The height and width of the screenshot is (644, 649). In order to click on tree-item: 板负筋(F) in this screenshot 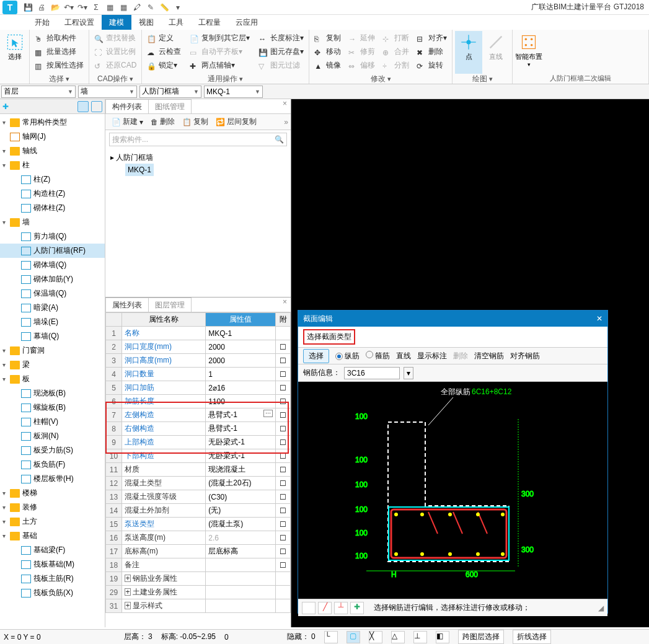, I will do `click(52, 465)`.